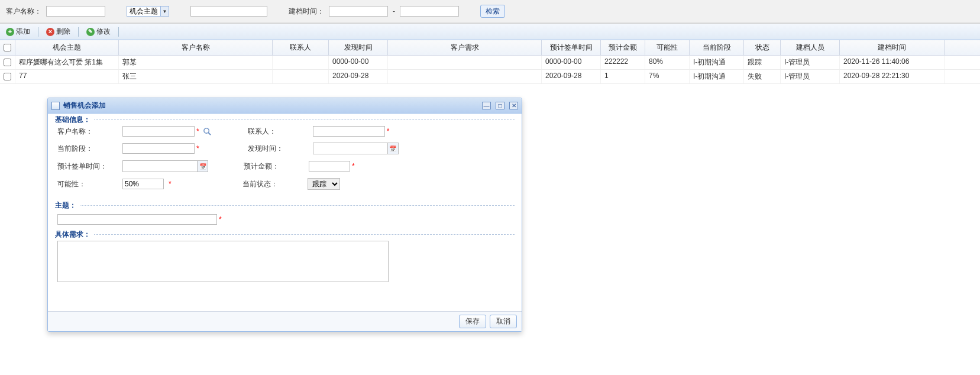 This screenshot has width=980, height=375. I want to click on header-ctime: 建档时间, so click(892, 47).